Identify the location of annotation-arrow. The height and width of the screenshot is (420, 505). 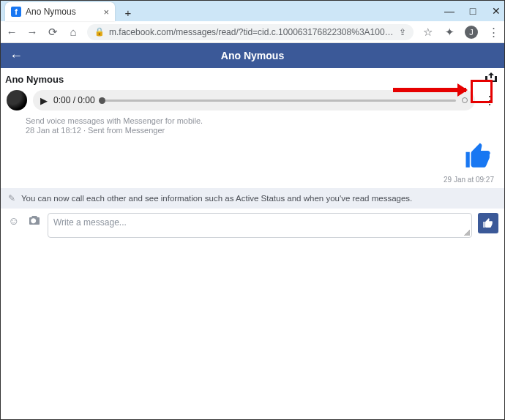
(430, 90).